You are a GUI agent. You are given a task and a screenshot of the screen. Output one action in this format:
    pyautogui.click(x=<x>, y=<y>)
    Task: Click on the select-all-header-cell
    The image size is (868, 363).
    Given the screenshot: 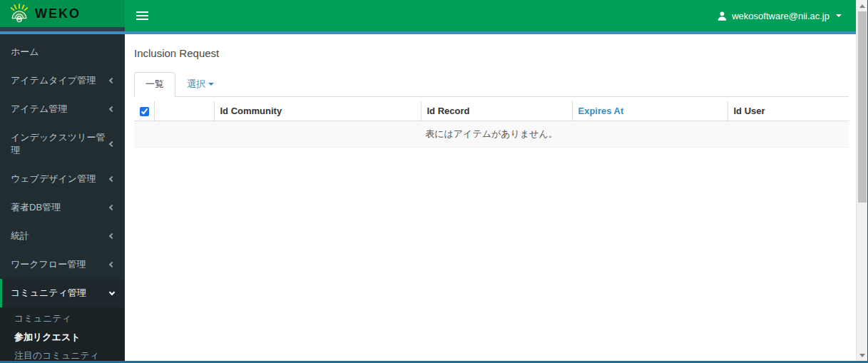 What is the action you would take?
    pyautogui.click(x=144, y=111)
    